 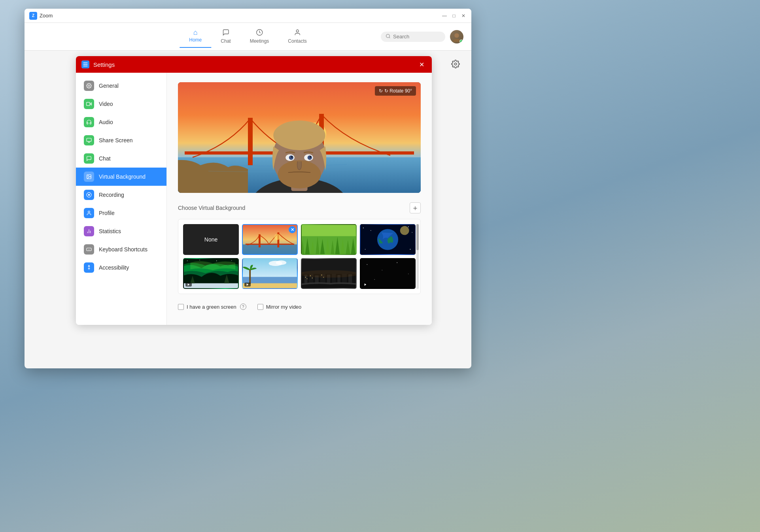 What do you see at coordinates (444, 16) in the screenshot?
I see `minimize-button: —` at bounding box center [444, 16].